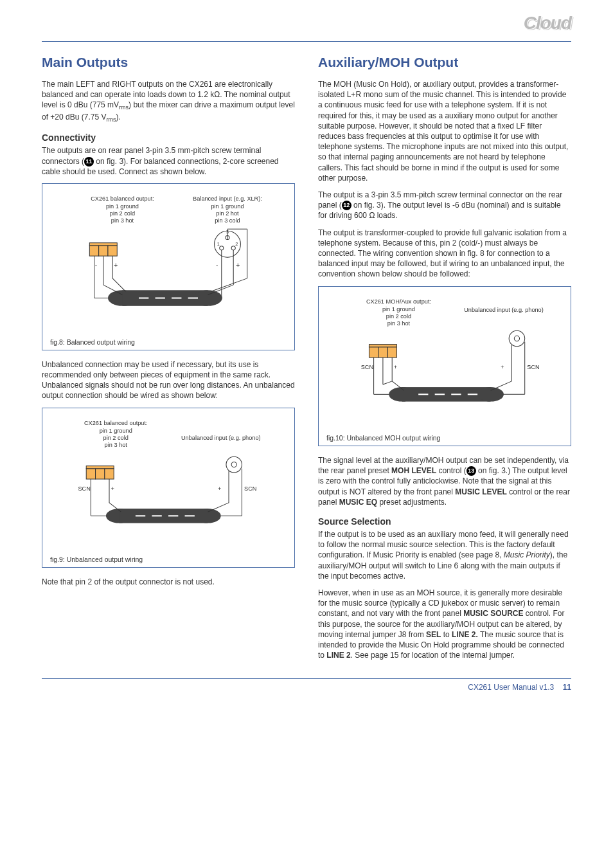 The height and width of the screenshot is (868, 613). Describe the element at coordinates (306, 41) in the screenshot. I see `top-rule` at that location.